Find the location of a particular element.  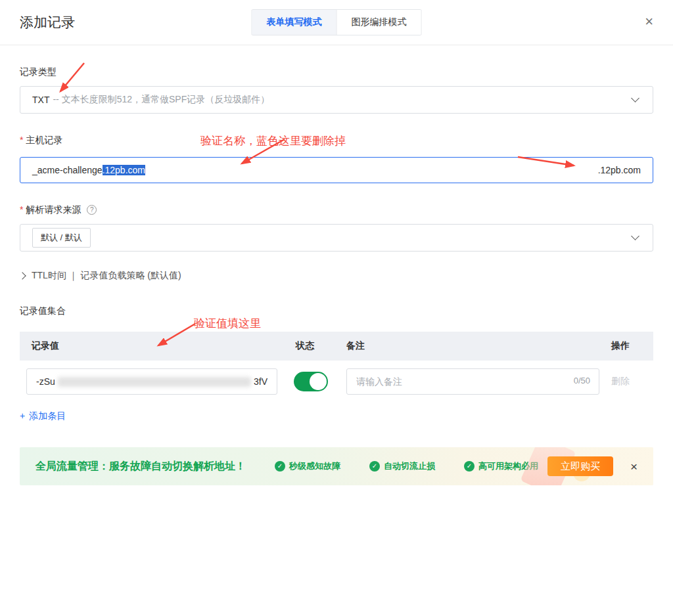

column-header-status: 状态 is located at coordinates (321, 346).